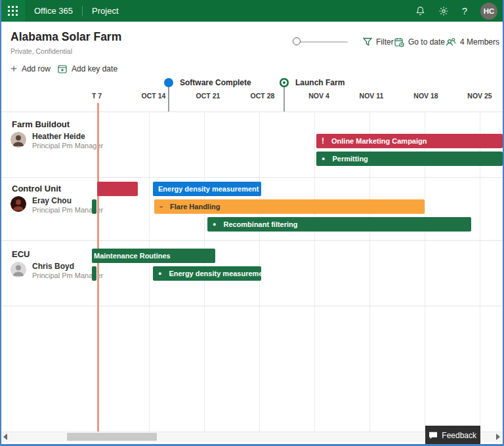 Image resolution: width=504 pixels, height=446 pixels. Describe the element at coordinates (453, 436) in the screenshot. I see `feedback-button: Feedback` at that location.